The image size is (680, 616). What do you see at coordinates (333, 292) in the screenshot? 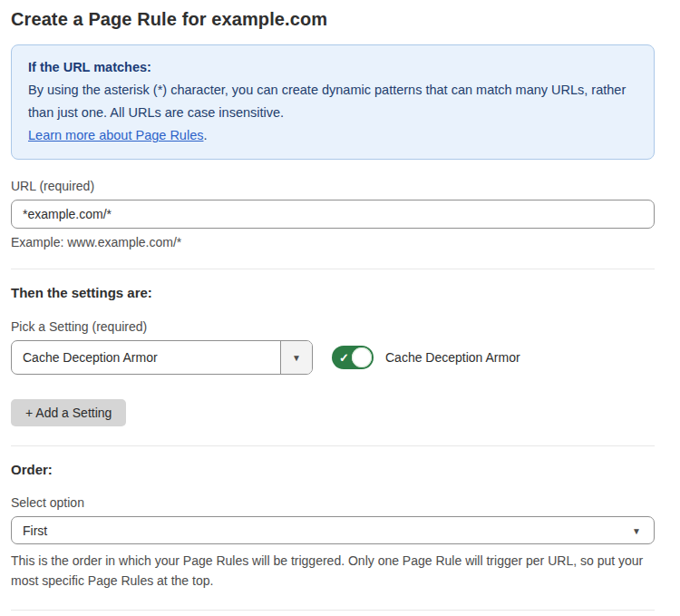
I see `settings-heading: Then the settings are:` at bounding box center [333, 292].